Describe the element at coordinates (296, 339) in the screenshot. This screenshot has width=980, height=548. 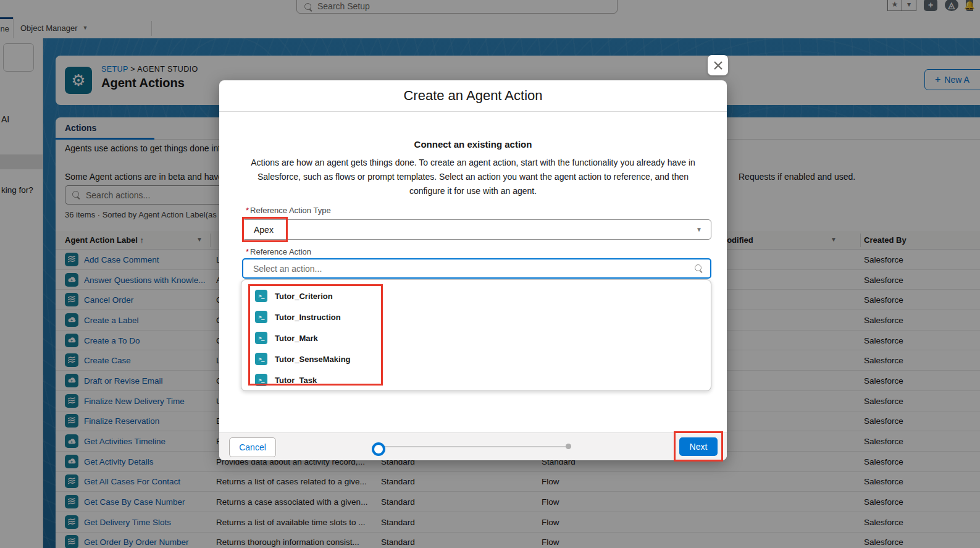
I see `listbox-option-label: Tutor_Mark` at that location.